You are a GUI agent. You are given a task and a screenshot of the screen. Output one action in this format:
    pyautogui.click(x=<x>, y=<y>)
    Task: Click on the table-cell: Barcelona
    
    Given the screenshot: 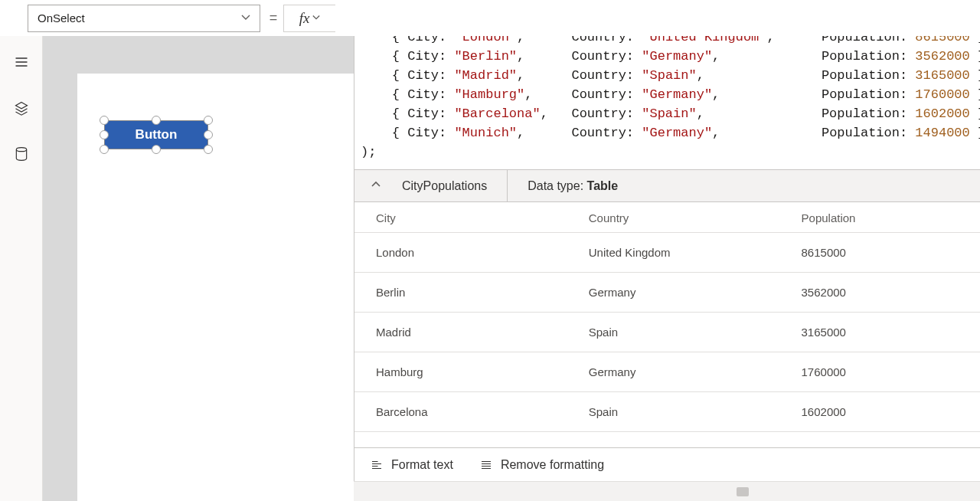 What is the action you would take?
    pyautogui.click(x=461, y=412)
    